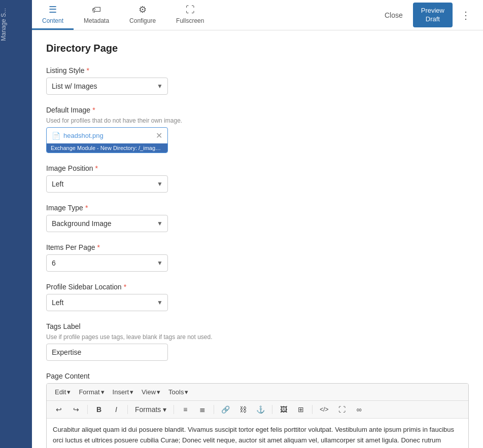  Describe the element at coordinates (143, 10) in the screenshot. I see `configure-icon: ⚙` at that location.